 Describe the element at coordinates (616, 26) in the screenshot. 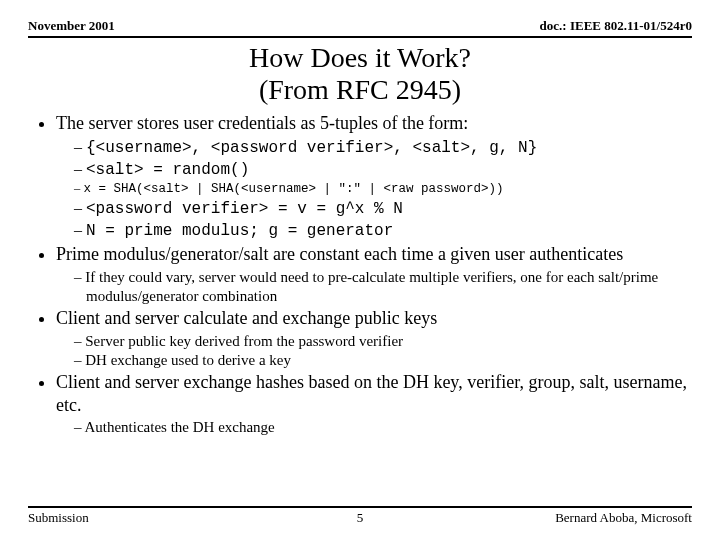

I see `header-docid: doc.: IEEE 802.11-01/524r0` at that location.